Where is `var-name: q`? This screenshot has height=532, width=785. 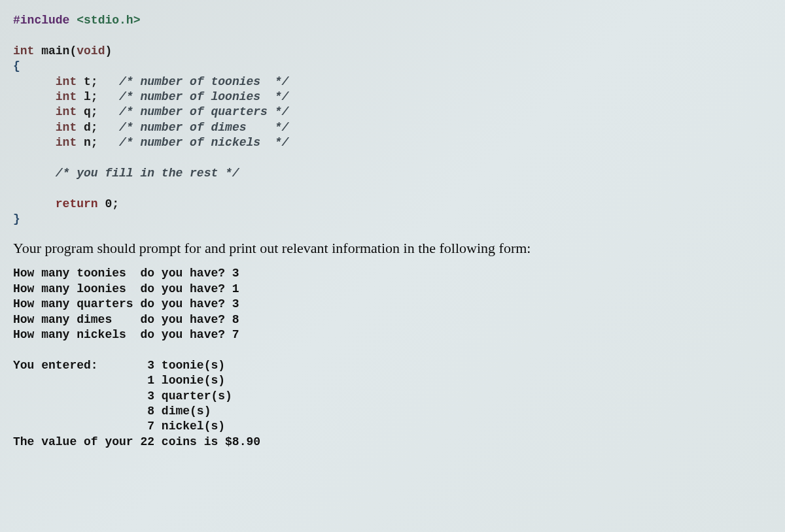 var-name: q is located at coordinates (88, 112).